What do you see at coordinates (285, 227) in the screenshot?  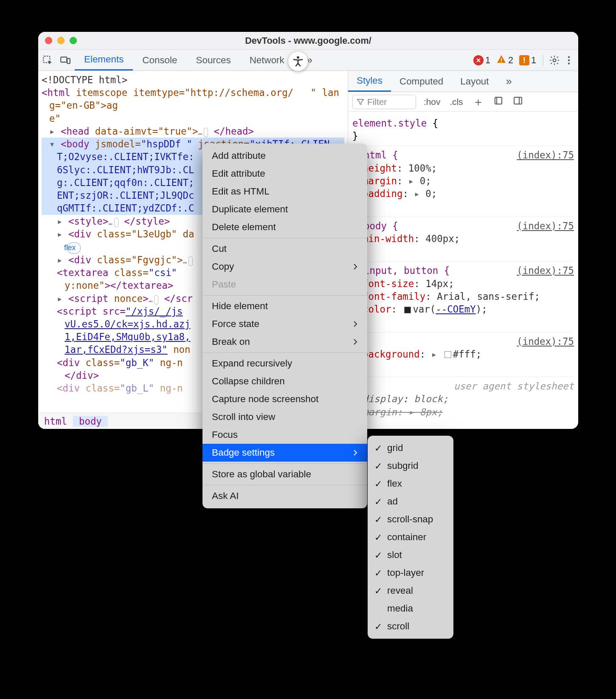 I see `context-menu-item: Delete element` at bounding box center [285, 227].